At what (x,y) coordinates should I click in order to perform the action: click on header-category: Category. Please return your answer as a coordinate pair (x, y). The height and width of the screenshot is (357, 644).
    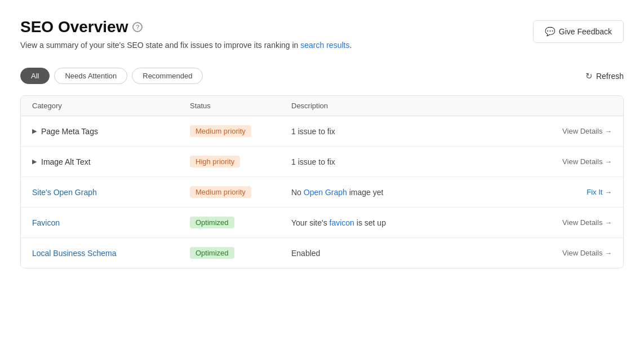
    Looking at the image, I should click on (111, 106).